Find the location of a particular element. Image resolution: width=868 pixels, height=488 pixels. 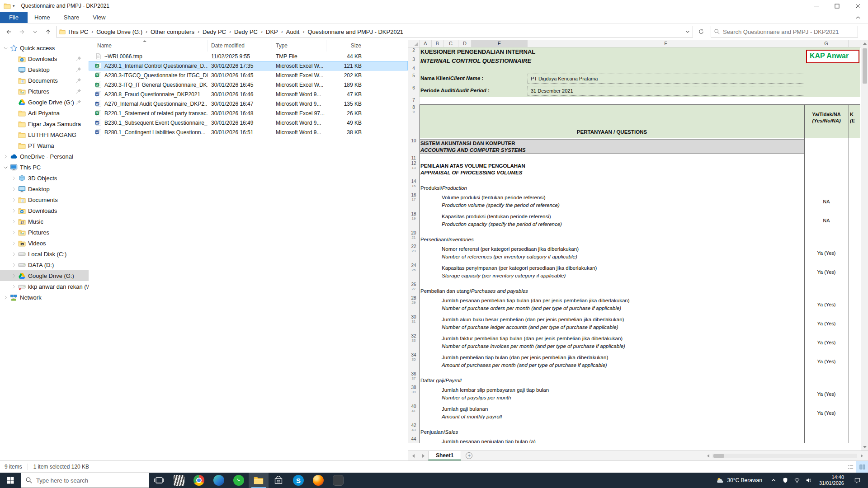

breadcrumb-item: DKP is located at coordinates (272, 32).